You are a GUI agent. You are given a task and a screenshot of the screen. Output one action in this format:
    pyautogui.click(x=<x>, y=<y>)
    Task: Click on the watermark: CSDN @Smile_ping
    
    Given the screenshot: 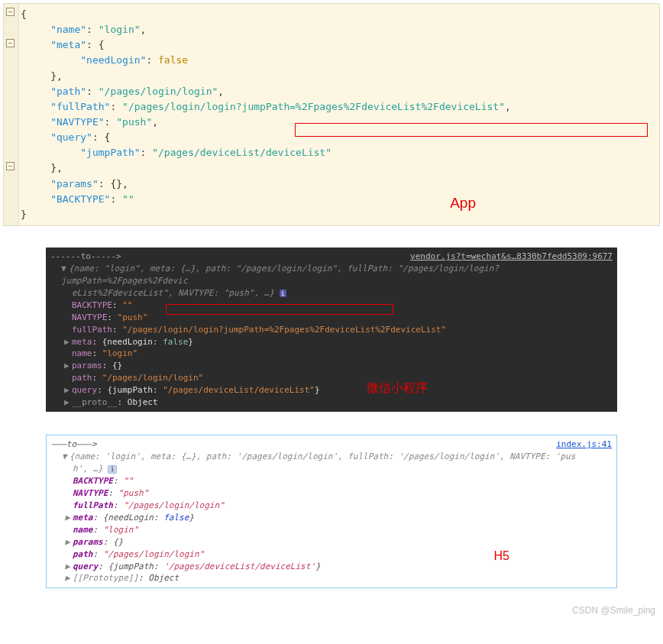 What is the action you would take?
    pyautogui.click(x=332, y=613)
    